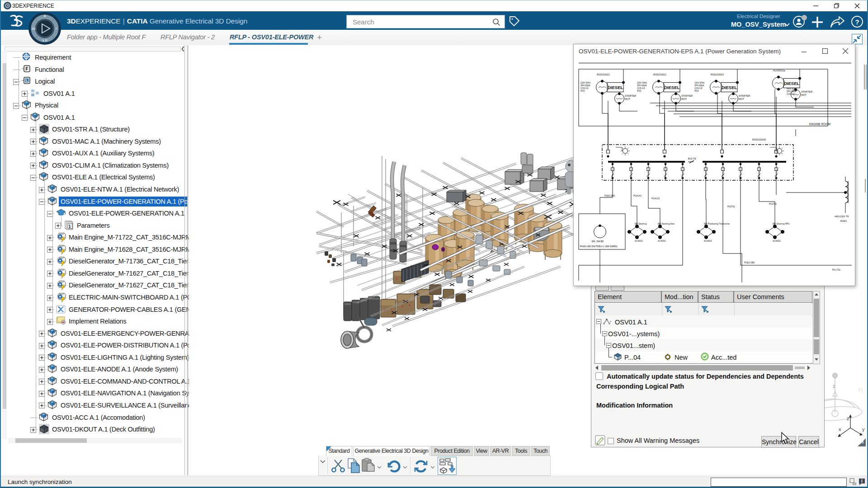 The width and height of the screenshot is (868, 488). I want to click on svg-text: AUX0001a, so click(779, 70).